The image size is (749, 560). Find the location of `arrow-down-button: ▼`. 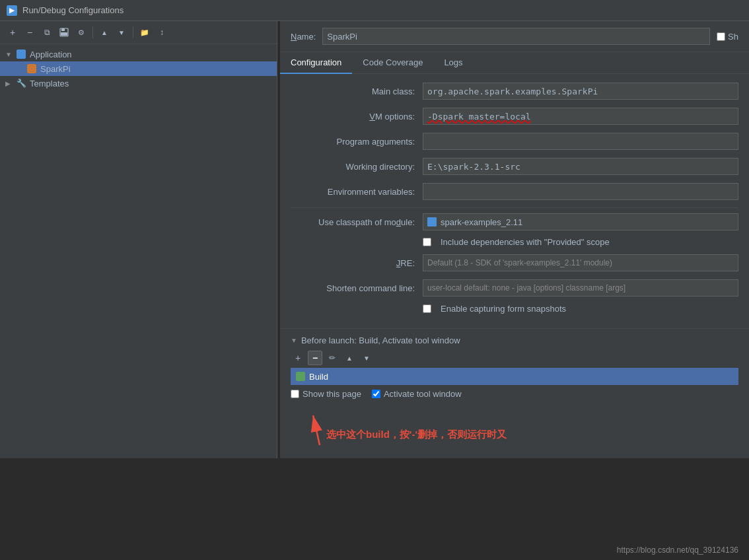

arrow-down-button: ▼ is located at coordinates (122, 32).